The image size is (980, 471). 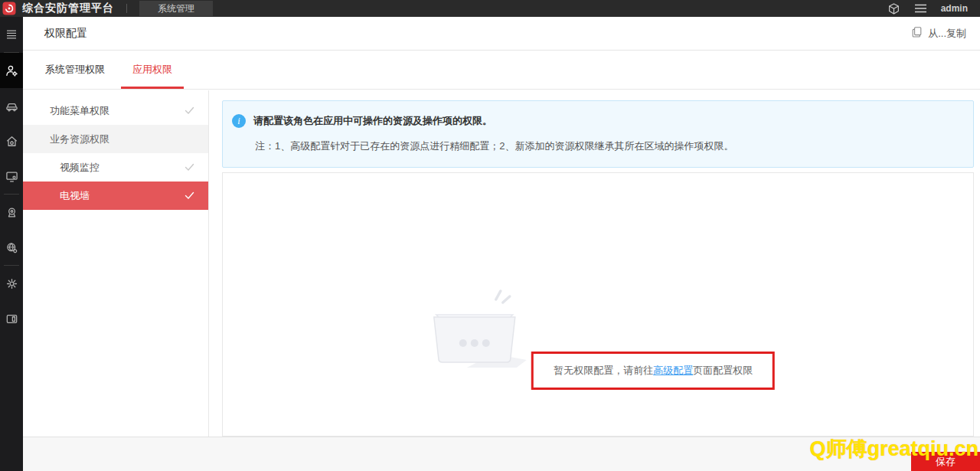 What do you see at coordinates (917, 34) in the screenshot?
I see `copy-document-icon` at bounding box center [917, 34].